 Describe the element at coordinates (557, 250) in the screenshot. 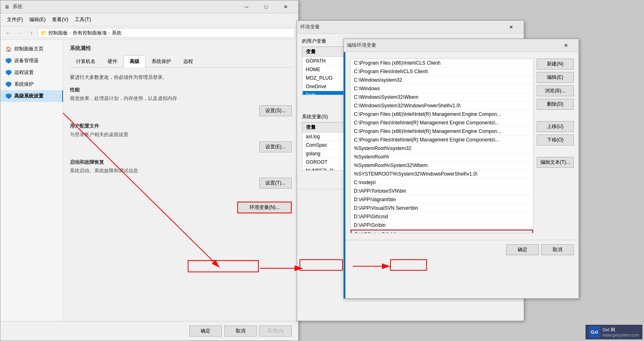

I see `edit-env-cancel-btn: 取消` at that location.